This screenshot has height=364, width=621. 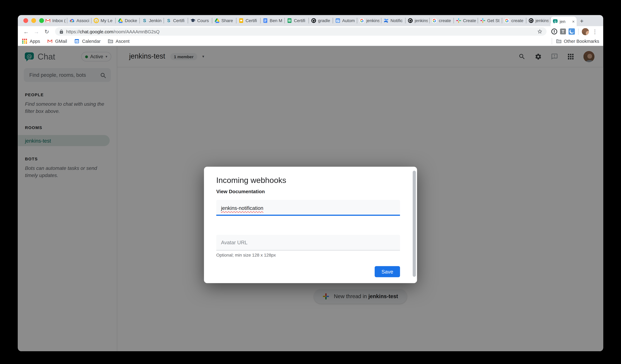 I want to click on gcp-favicon-icon, so click(x=72, y=21).